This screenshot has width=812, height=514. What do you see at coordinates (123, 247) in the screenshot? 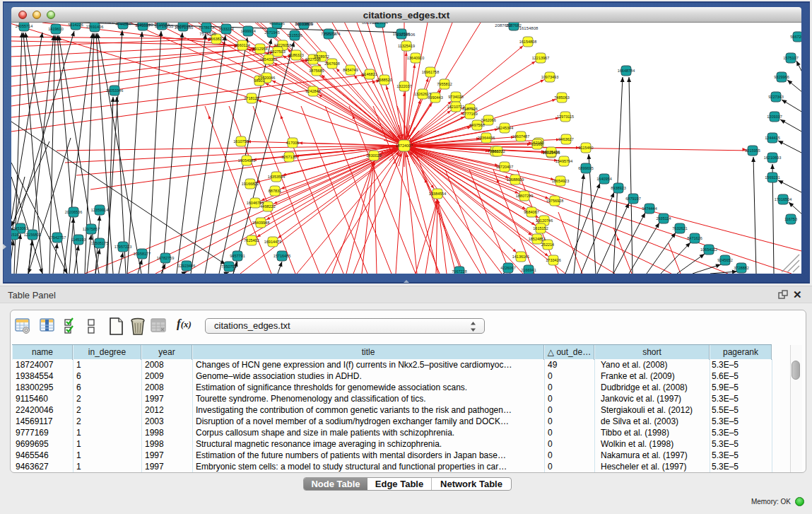
I see `svg-text: 17957223` at bounding box center [123, 247].